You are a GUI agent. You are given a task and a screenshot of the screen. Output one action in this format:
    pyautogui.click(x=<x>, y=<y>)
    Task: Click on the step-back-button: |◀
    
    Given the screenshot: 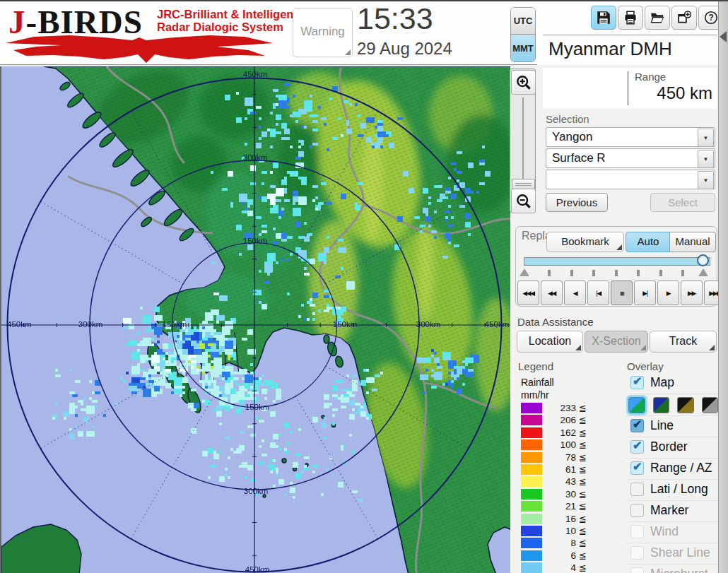 What is the action you would take?
    pyautogui.click(x=598, y=293)
    